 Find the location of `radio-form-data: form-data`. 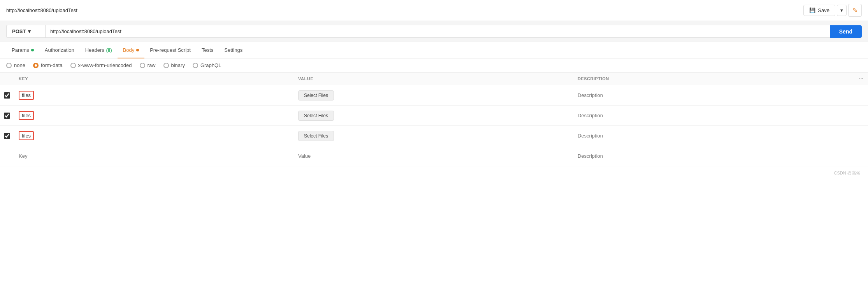

radio-form-data: form-data is located at coordinates (48, 65).